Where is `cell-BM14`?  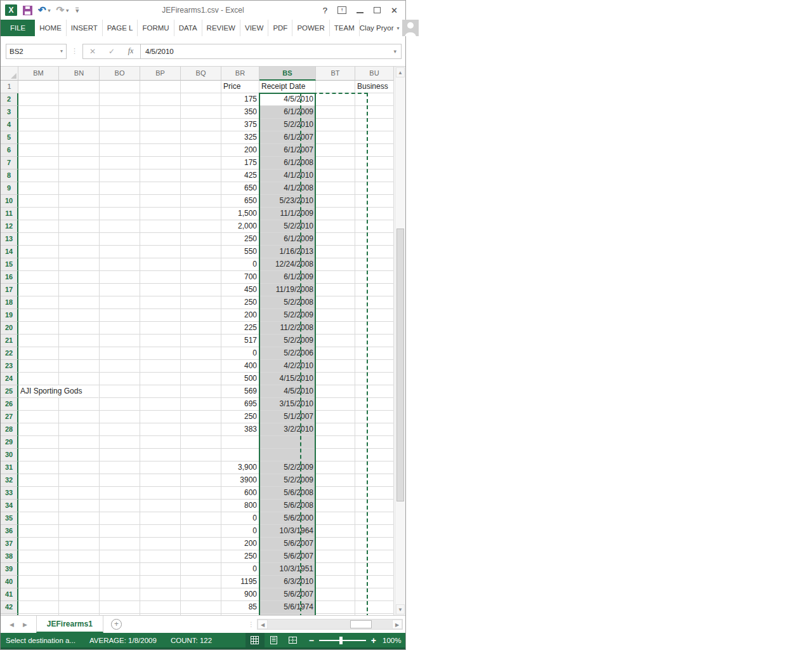 cell-BM14 is located at coordinates (39, 252).